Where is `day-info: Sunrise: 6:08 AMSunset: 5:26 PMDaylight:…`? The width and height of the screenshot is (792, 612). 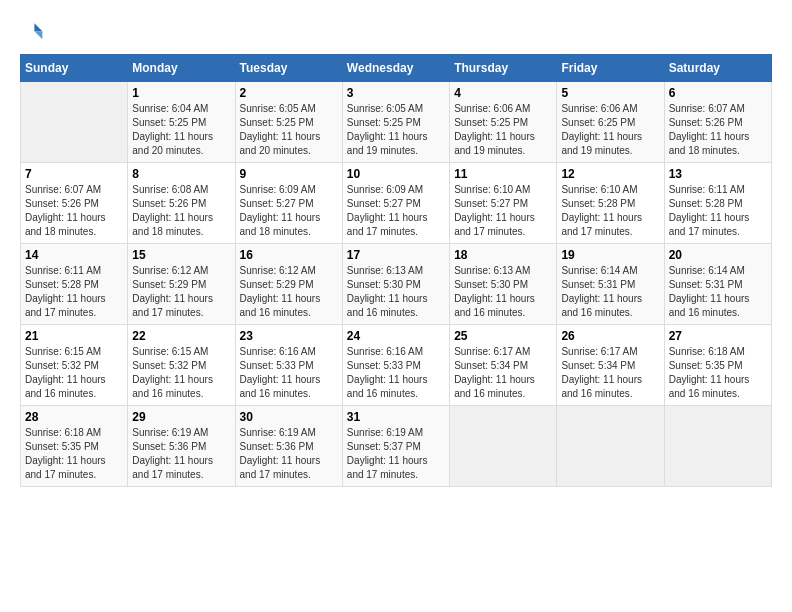
day-info: Sunrise: 6:08 AMSunset: 5:26 PMDaylight:… is located at coordinates (181, 211).